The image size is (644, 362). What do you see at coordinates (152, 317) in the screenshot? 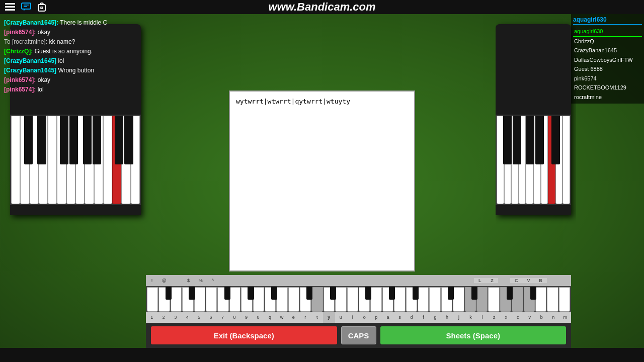
I see `key-label: 1` at bounding box center [152, 317].